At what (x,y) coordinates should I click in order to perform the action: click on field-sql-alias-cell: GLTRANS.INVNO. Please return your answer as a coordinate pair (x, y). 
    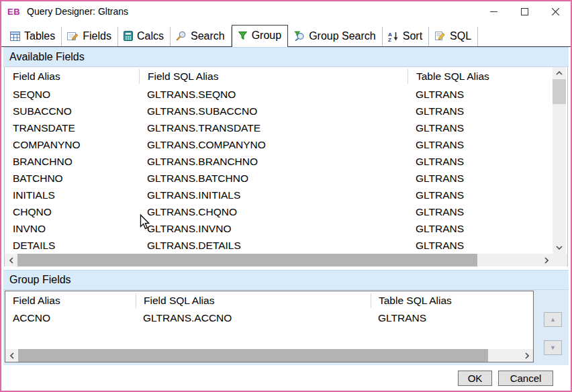
    Looking at the image, I should click on (273, 229).